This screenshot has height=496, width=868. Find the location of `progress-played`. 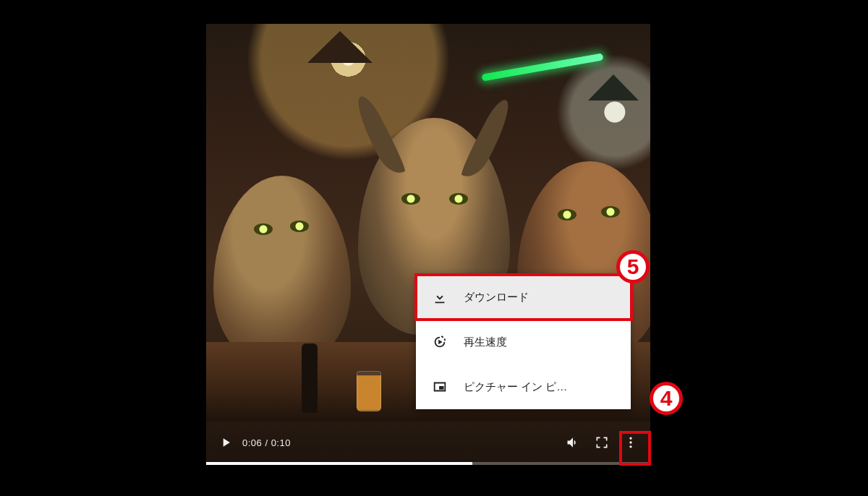

progress-played is located at coordinates (339, 463).